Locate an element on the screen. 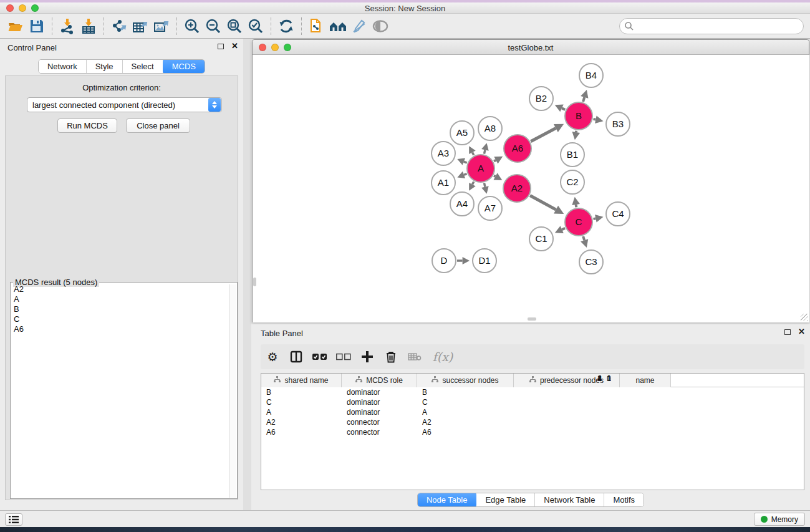  graph-node-A2: A2 is located at coordinates (517, 188).